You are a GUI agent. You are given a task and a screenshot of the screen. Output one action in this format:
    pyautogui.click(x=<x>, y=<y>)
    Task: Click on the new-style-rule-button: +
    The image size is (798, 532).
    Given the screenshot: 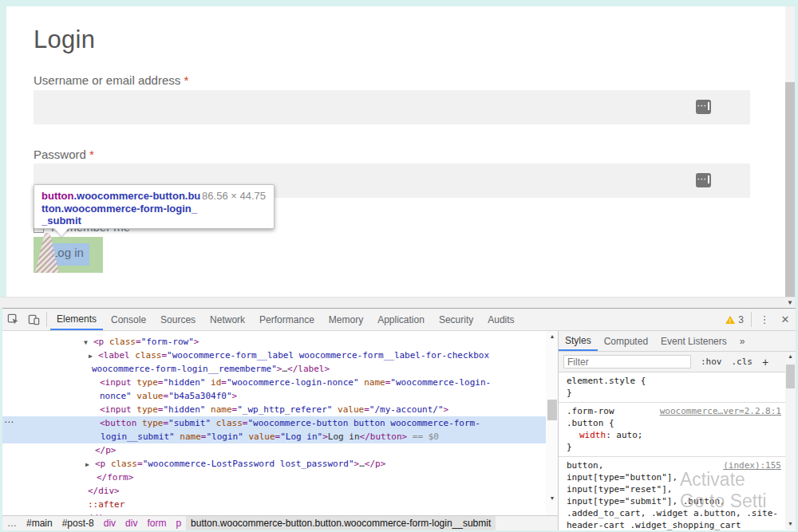 What is the action you would take?
    pyautogui.click(x=765, y=362)
    